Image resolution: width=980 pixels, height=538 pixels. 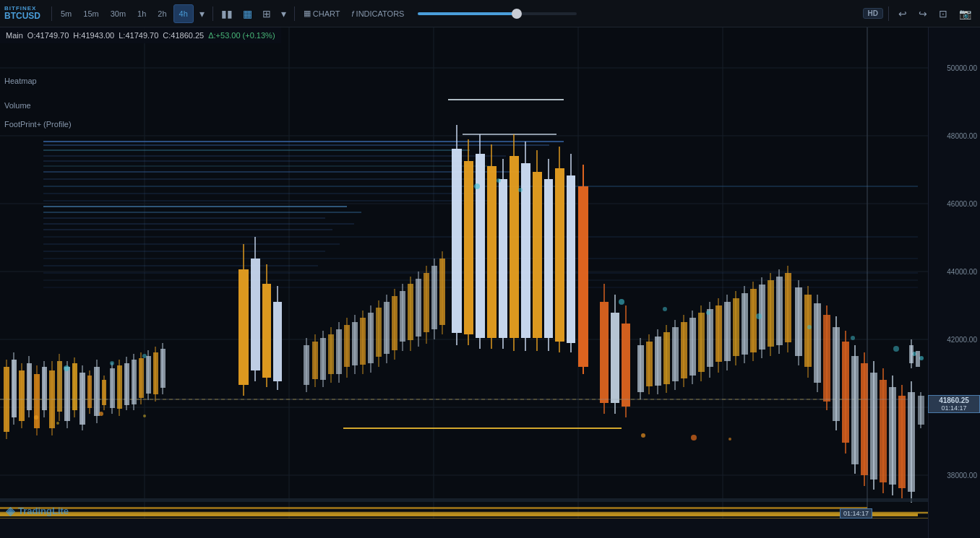 What do you see at coordinates (142, 14) in the screenshot?
I see `tf-1h-button: 1h` at bounding box center [142, 14].